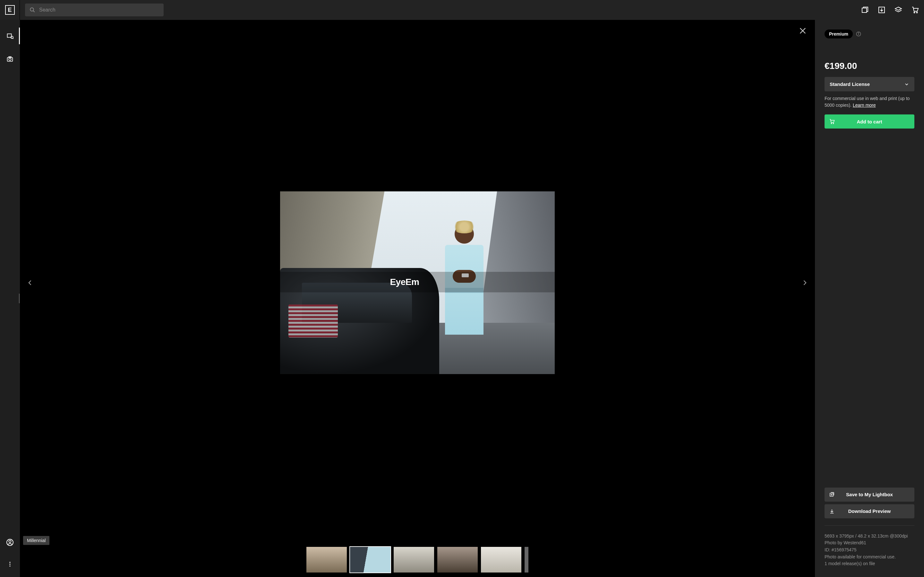 This screenshot has height=577, width=924. What do you see at coordinates (36, 540) in the screenshot?
I see `tag-chip: Millennial` at bounding box center [36, 540].